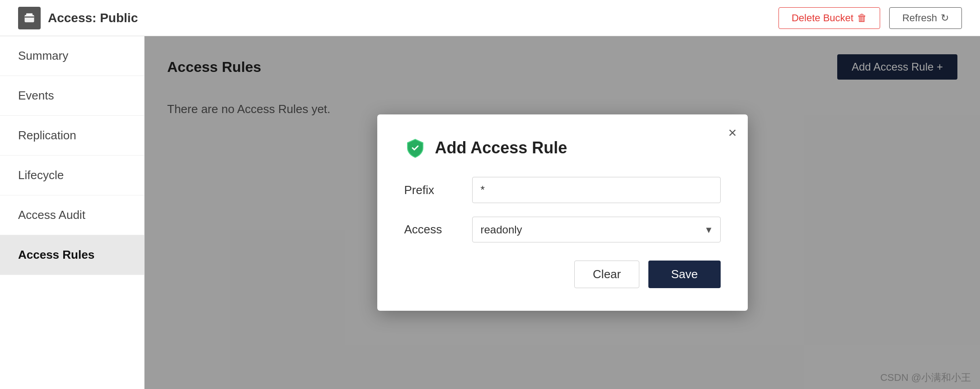  I want to click on prefix-label: Prefix, so click(431, 190).